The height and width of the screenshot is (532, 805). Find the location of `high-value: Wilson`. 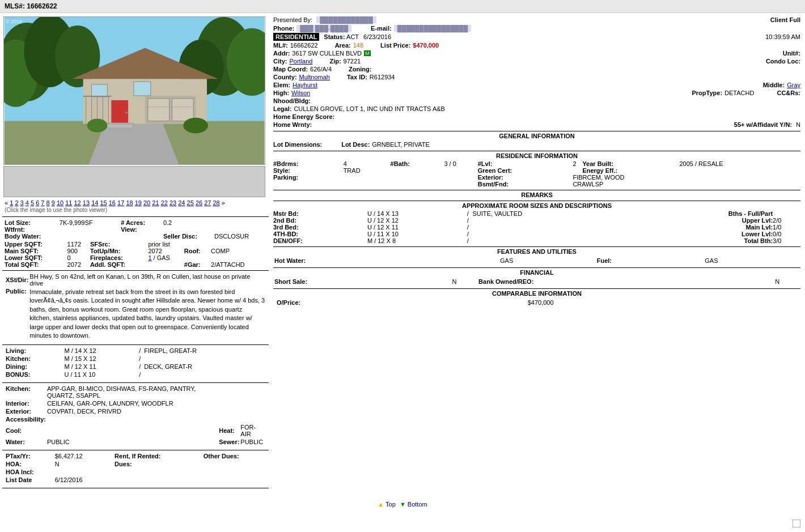

high-value: Wilson is located at coordinates (300, 93).